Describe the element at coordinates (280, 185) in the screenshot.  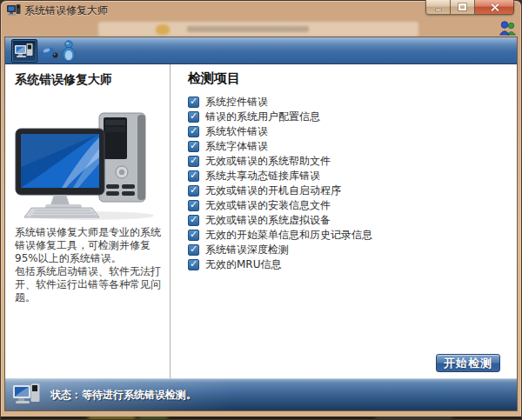
I see `detection-checklist: ✓ 系统控件错误 ✓ 错误的系统用户配置信息 ✓ 系统软件错误 ✓` at that location.